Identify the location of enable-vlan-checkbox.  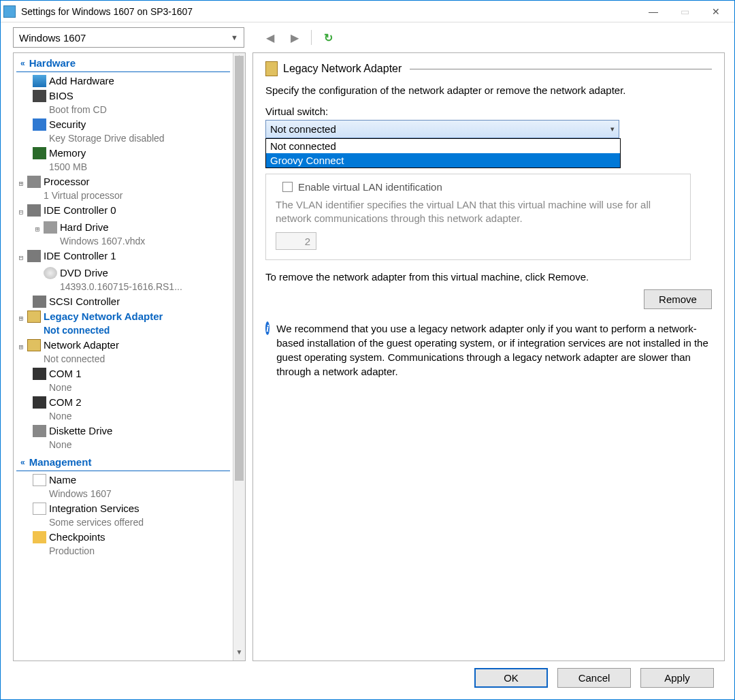
(287, 187).